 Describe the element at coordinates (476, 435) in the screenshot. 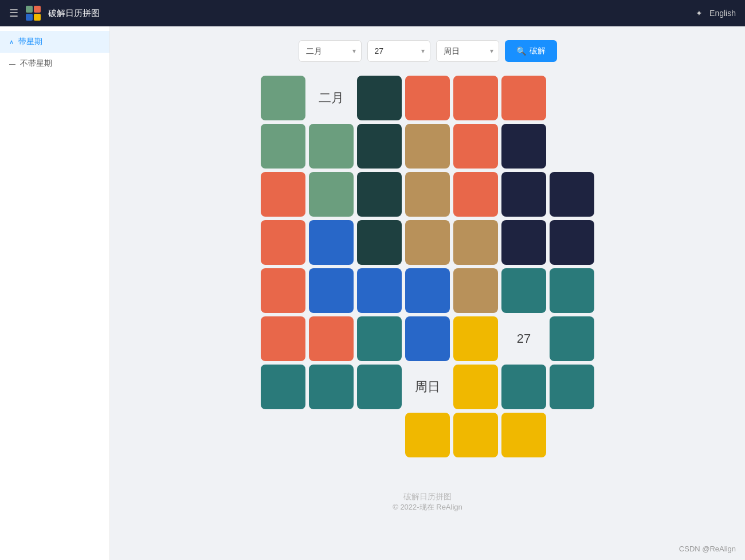

I see `cell-r8c5` at that location.